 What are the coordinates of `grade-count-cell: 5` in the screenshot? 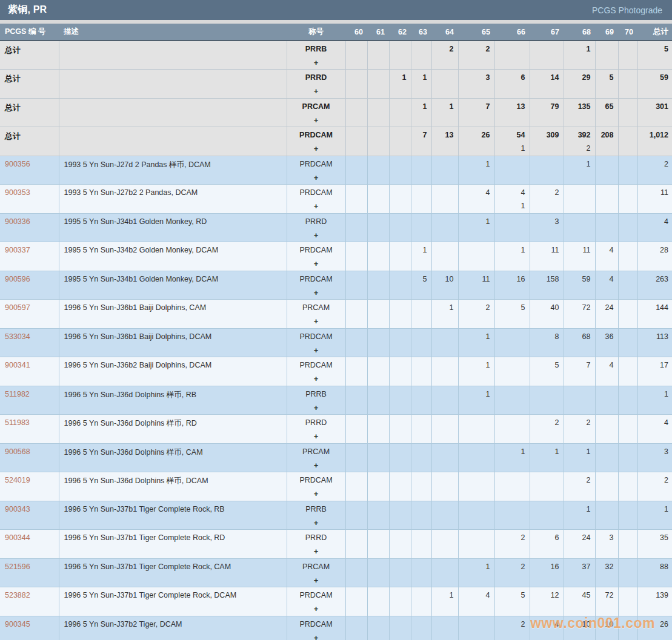 It's located at (607, 84).